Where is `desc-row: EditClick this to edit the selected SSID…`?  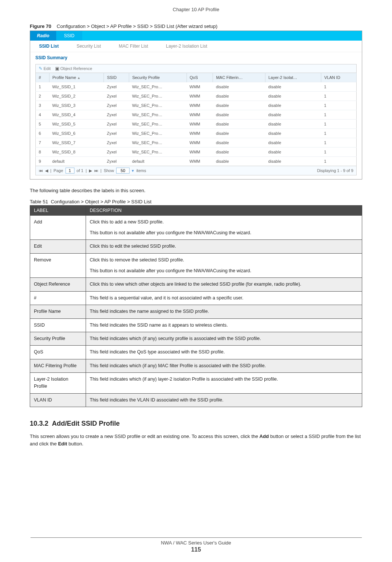 desc-row: EditClick this to edit the selected SSID… is located at coordinates (196, 247).